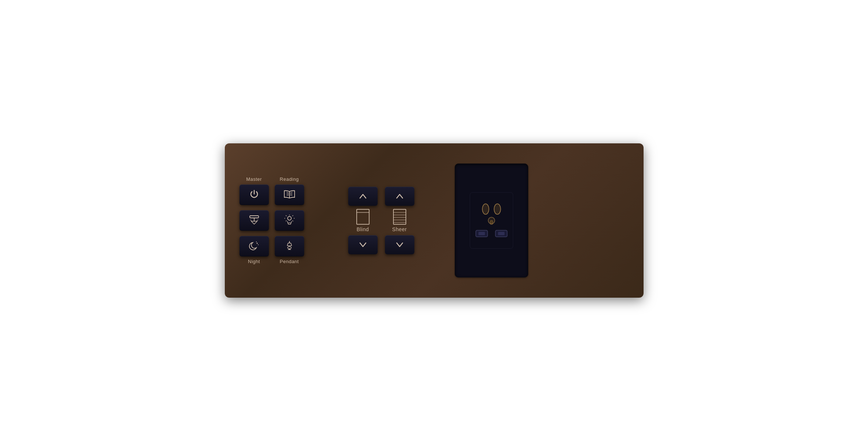 Image resolution: width=868 pixels, height=441 pixels. Describe the element at coordinates (400, 229) in the screenshot. I see `sheer-label: Sheer` at that location.